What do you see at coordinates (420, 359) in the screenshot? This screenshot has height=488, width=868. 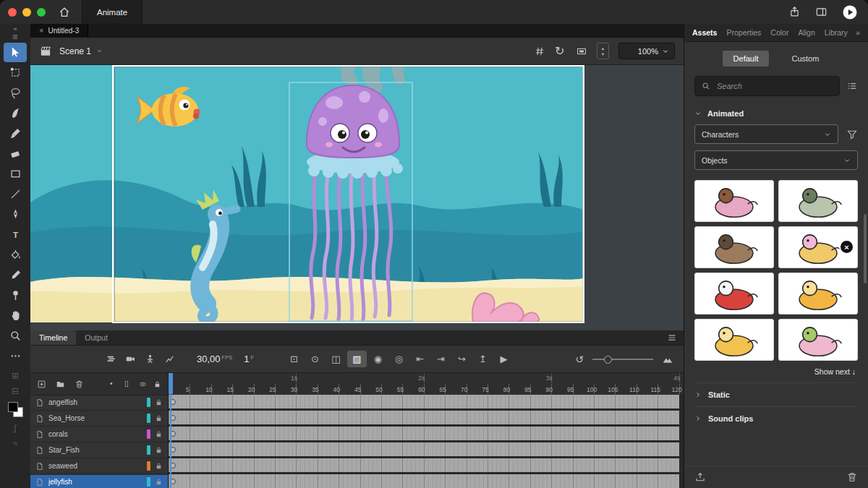 I see `prev-keyframe-button: ⇤` at bounding box center [420, 359].